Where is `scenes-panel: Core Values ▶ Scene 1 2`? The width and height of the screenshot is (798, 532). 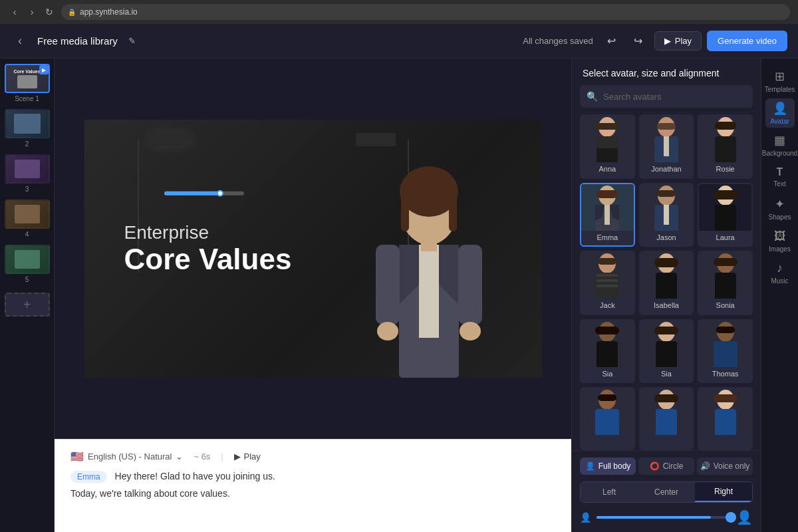 scenes-panel: Core Values ▶ Scene 1 2 is located at coordinates (27, 295).